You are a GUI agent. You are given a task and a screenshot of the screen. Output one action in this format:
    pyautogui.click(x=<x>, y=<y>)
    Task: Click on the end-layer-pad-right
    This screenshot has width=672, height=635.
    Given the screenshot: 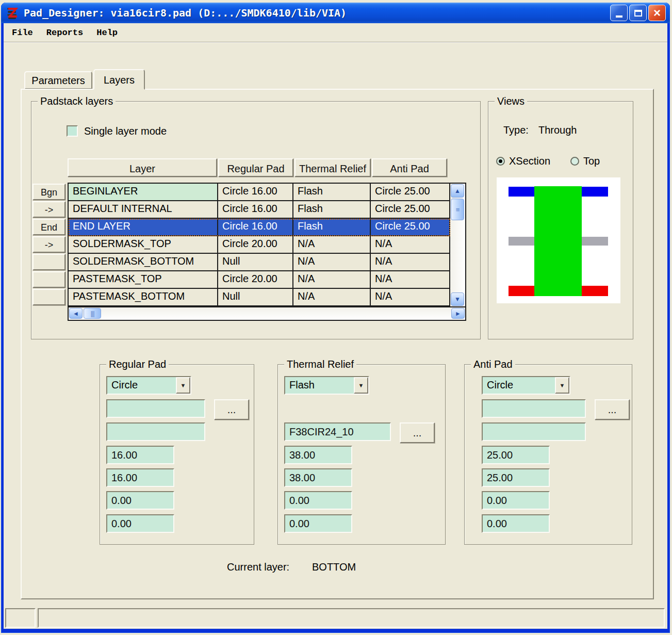 What is the action you would take?
    pyautogui.click(x=595, y=291)
    